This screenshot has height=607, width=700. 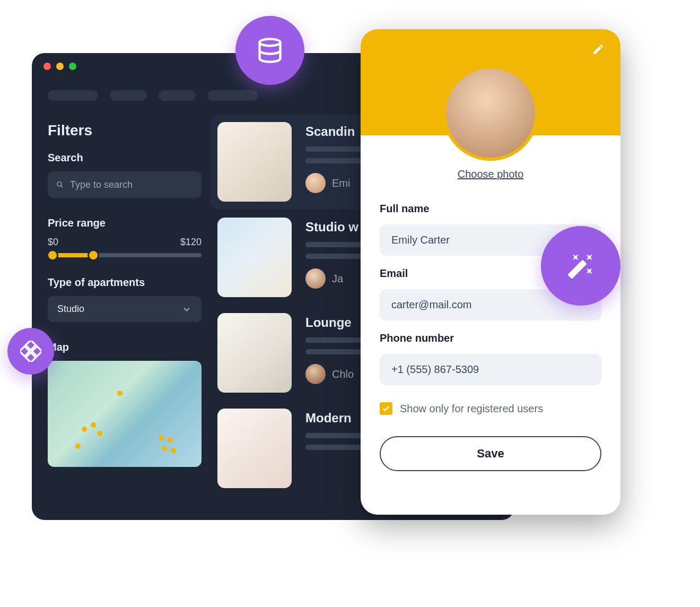 I want to click on profile-header, so click(x=491, y=82).